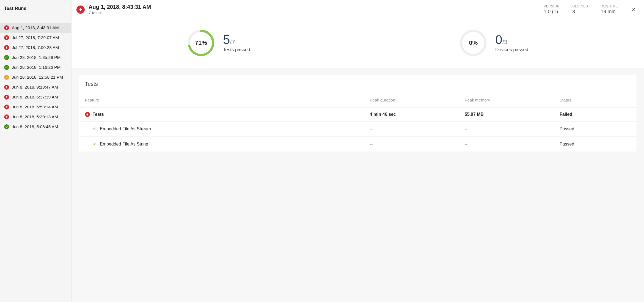 The height and width of the screenshot is (302, 644). What do you see at coordinates (227, 40) in the screenshot?
I see `tests-numerator: 5` at bounding box center [227, 40].